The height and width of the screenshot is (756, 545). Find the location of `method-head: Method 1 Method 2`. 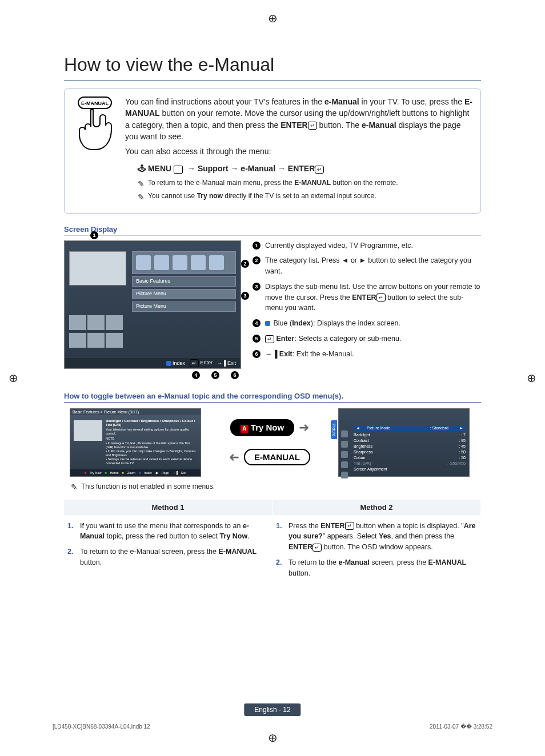

method-head: Method 1 Method 2 is located at coordinates (272, 507).